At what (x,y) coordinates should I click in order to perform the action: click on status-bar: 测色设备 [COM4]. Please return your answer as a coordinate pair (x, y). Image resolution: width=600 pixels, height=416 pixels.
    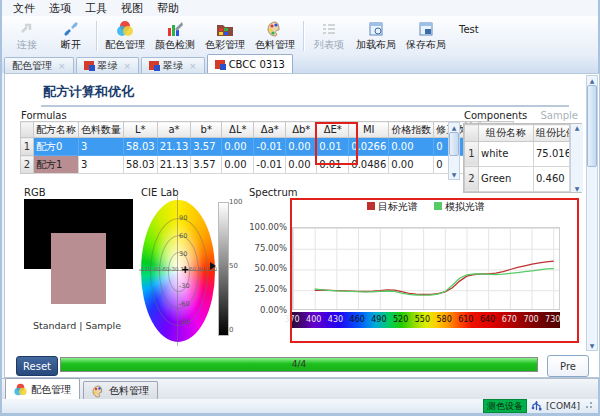
    Looking at the image, I should click on (300, 406).